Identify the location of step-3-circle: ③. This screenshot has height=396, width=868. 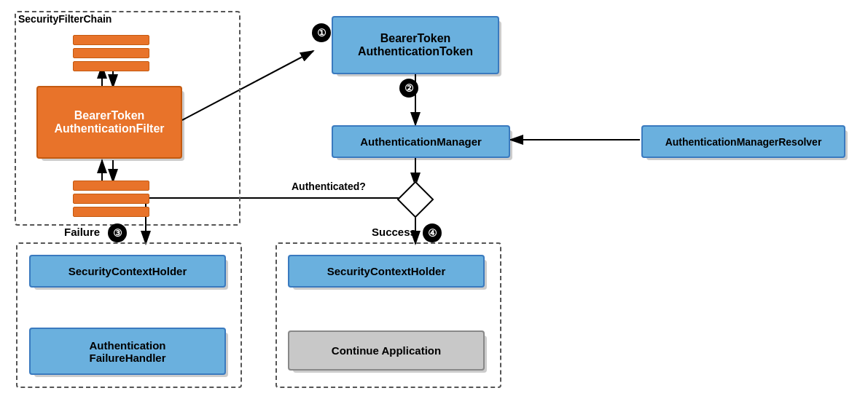
(117, 233).